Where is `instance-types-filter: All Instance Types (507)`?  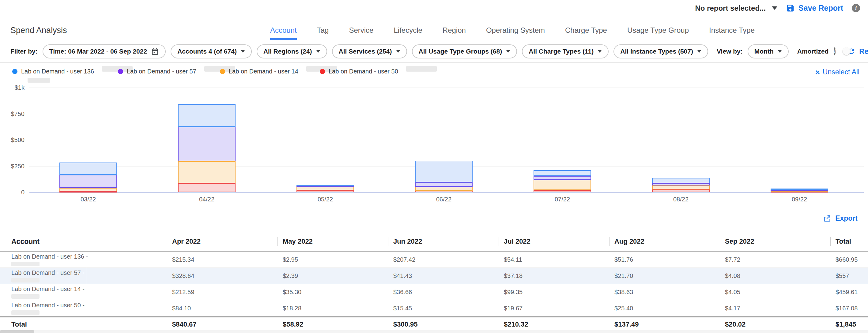 instance-types-filter: All Instance Types (507) is located at coordinates (661, 52).